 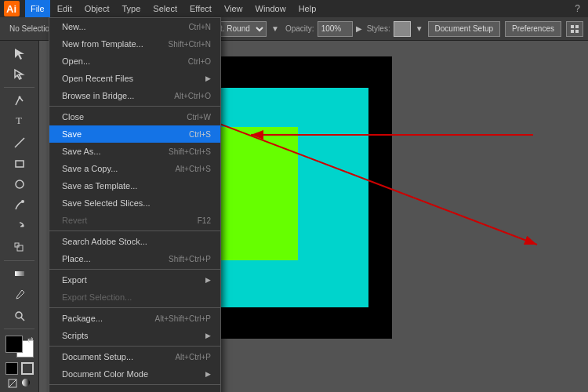 What do you see at coordinates (20, 53) in the screenshot?
I see `tool-select` at bounding box center [20, 53].